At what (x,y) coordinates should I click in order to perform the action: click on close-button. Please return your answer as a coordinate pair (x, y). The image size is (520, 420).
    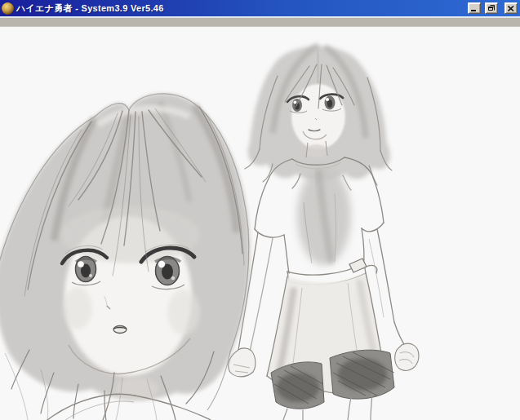
    Looking at the image, I should click on (511, 8).